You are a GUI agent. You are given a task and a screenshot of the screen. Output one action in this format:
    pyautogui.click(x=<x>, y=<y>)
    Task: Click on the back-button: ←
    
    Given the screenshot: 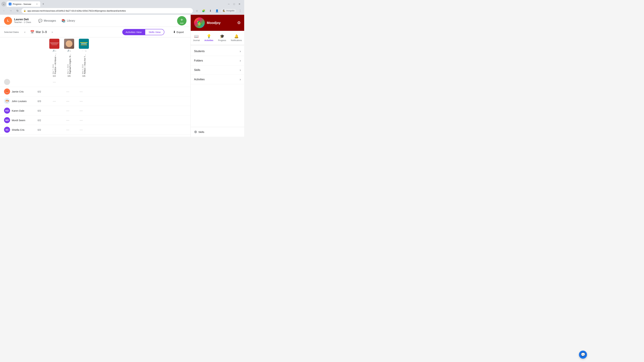 What is the action you would take?
    pyautogui.click(x=4, y=11)
    